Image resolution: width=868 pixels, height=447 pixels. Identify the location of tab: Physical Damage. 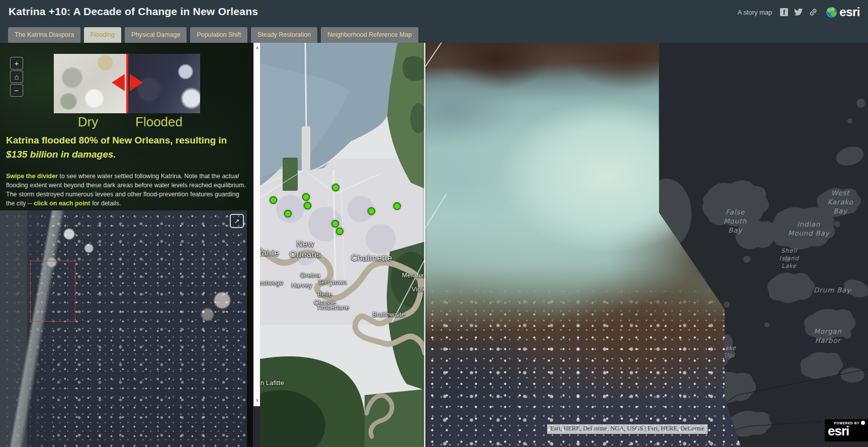
(156, 35).